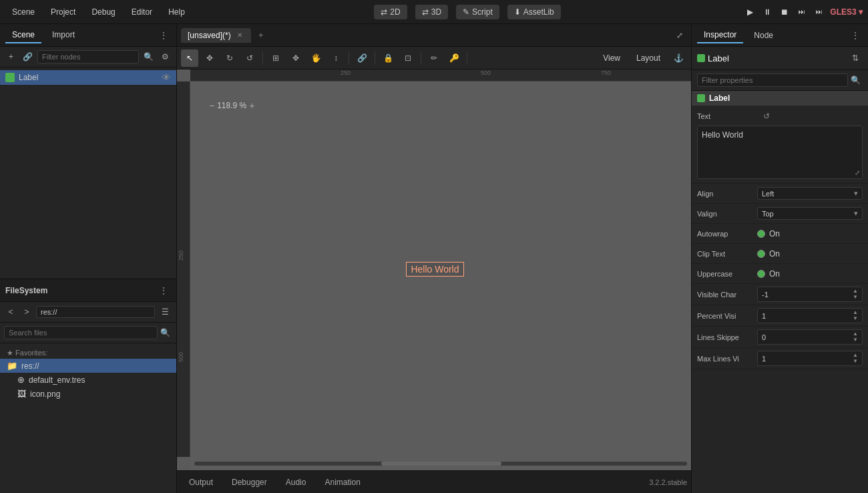 The width and height of the screenshot is (868, 493). Describe the element at coordinates (164, 291) in the screenshot. I see `fs-menu-button: ⋮` at that location.